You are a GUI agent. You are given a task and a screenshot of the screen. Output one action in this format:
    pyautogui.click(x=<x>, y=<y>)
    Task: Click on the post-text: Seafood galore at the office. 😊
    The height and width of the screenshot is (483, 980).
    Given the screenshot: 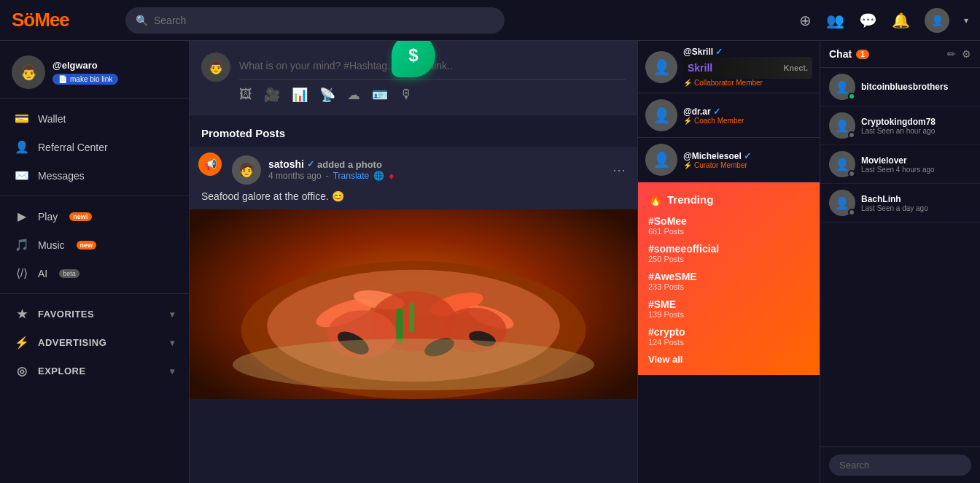 What is the action you would take?
    pyautogui.click(x=413, y=200)
    